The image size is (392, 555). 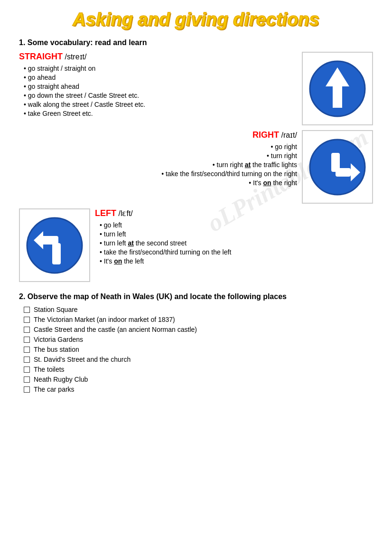 I want to click on list-item: Castle Street and the castle (an ancient…, so click(x=198, y=329).